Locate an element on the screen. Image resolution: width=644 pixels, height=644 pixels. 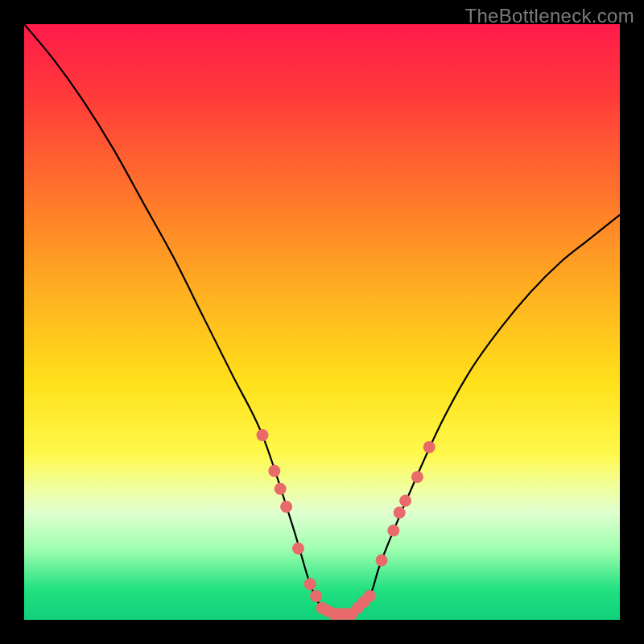
watermark-text: TheBottleneck.com is located at coordinates (549, 16).